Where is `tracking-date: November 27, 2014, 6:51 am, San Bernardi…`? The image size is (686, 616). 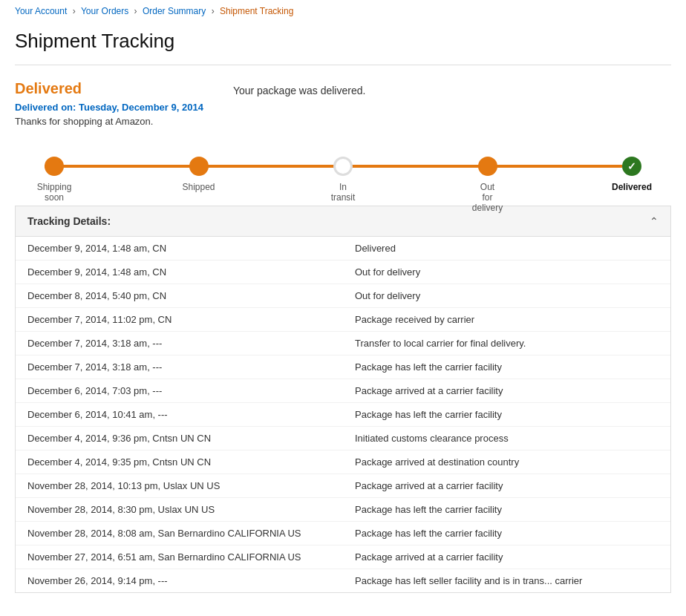
tracking-date: November 27, 2014, 6:51 am, San Bernardi… is located at coordinates (180, 557).